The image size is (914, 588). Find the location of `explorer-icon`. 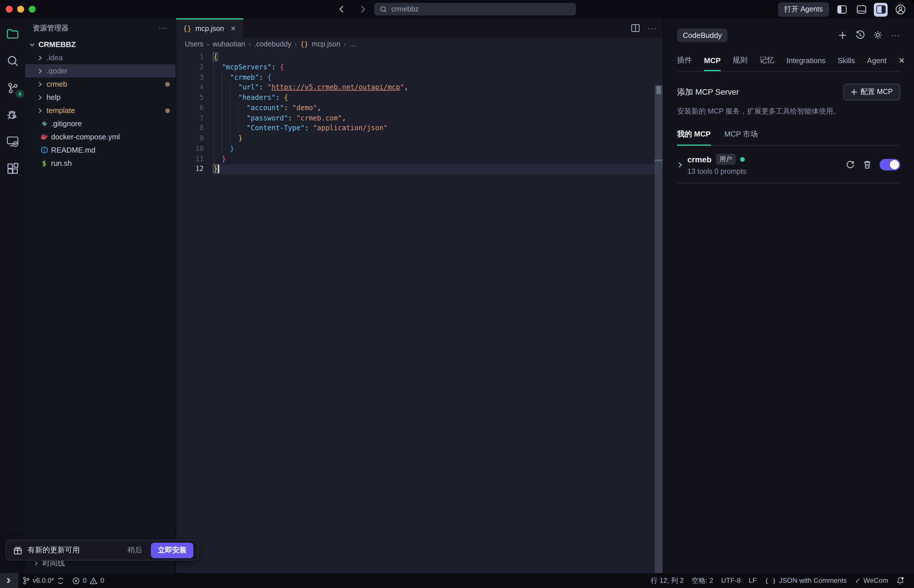

explorer-icon is located at coordinates (13, 34).